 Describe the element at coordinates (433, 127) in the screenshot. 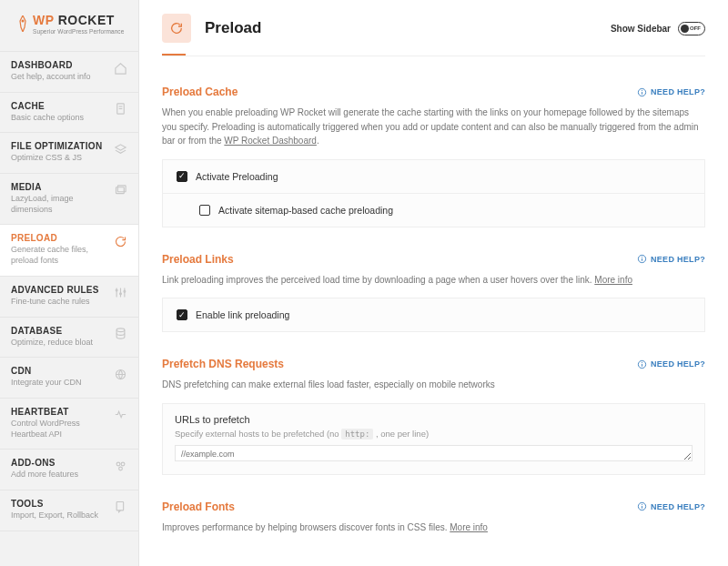

I see `section-description: When you enable preloading WP Rocket wil…` at that location.